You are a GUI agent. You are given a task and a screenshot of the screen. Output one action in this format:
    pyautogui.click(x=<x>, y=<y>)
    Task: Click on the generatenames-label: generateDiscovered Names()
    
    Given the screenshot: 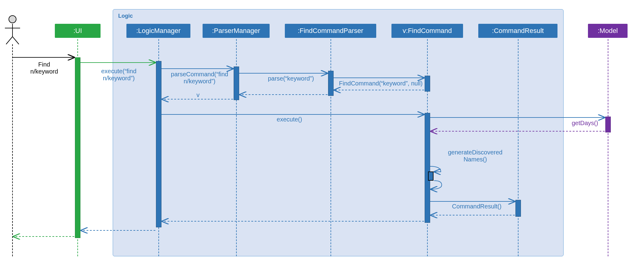 What is the action you would take?
    pyautogui.click(x=475, y=156)
    